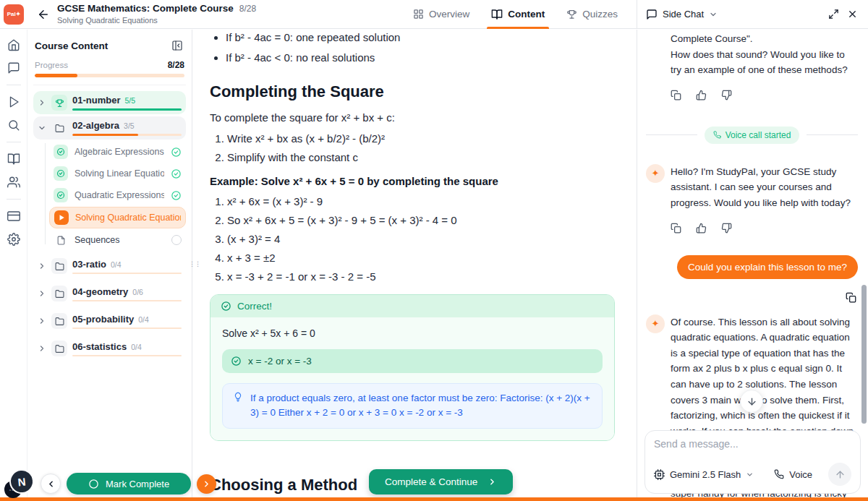 This screenshot has height=501, width=868. What do you see at coordinates (713, 14) in the screenshot?
I see `chevron-down-icon` at bounding box center [713, 14].